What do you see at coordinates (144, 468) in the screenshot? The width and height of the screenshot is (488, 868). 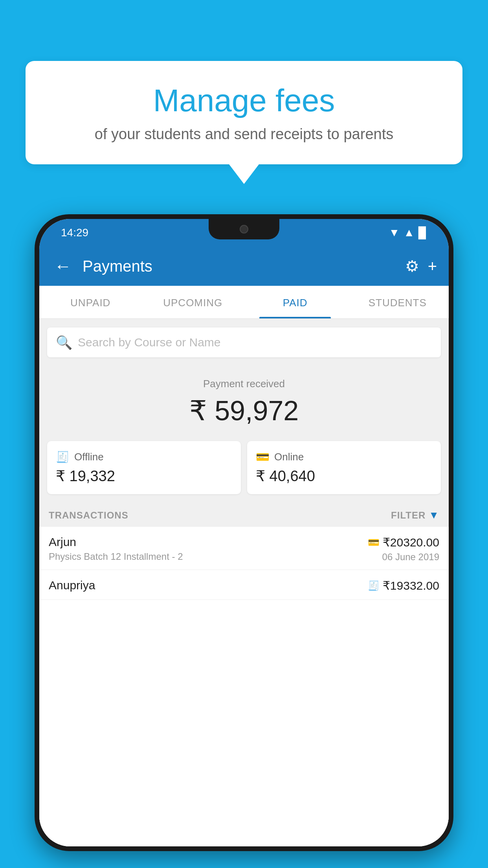 I see `offline-card: 🧾 Offline ₹ 19,332` at bounding box center [144, 468].